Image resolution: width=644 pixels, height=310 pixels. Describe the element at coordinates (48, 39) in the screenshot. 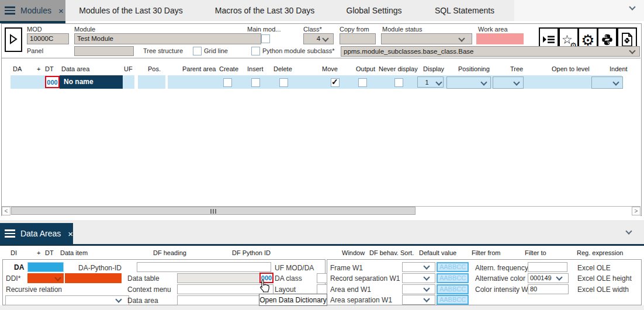

I see `mod-field: 10000C` at that location.